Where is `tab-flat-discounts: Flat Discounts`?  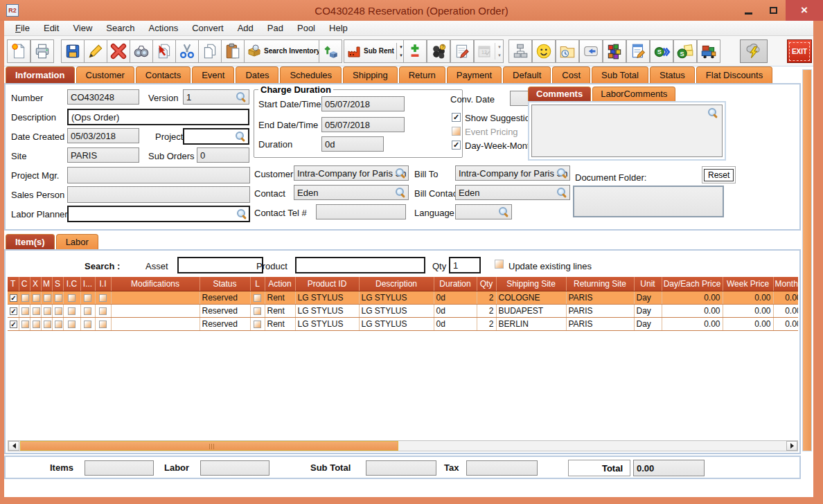 tab-flat-discounts: Flat Discounts is located at coordinates (734, 75).